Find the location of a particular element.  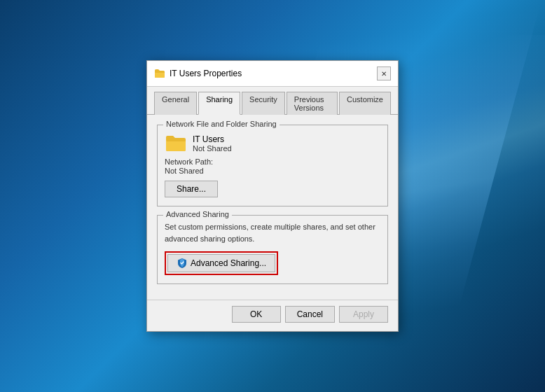

folder-icon is located at coordinates (176, 144).